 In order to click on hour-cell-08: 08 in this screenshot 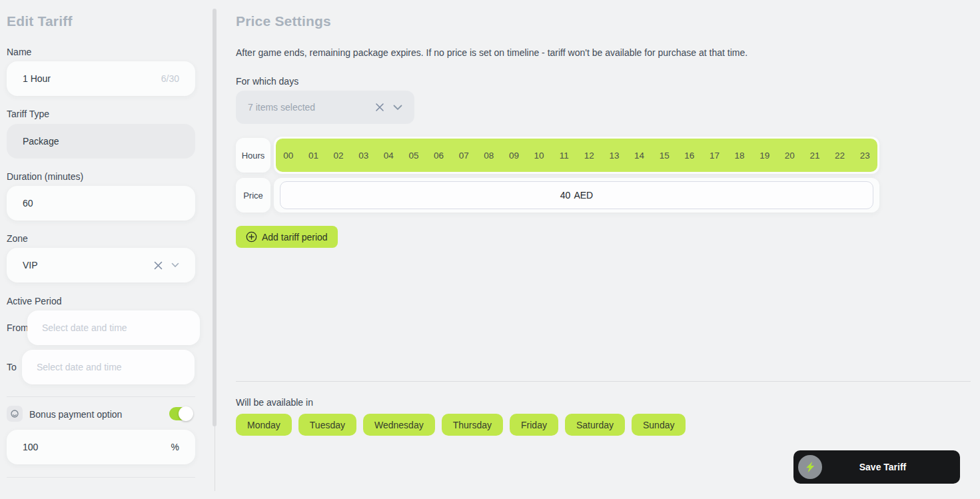, I will do `click(489, 156)`.